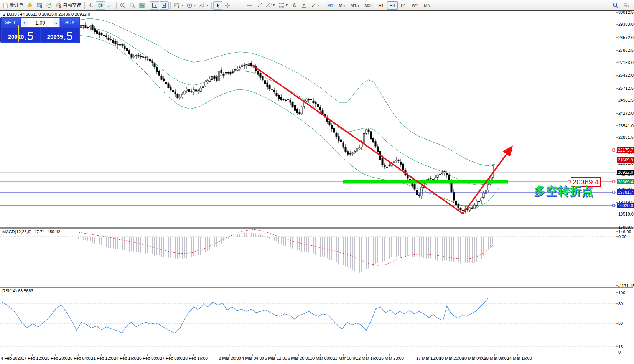 This screenshot has height=364, width=634. What do you see at coordinates (104, 358) in the screenshot?
I see `time-axis-label: 21 Feb 12:00` at bounding box center [104, 358].